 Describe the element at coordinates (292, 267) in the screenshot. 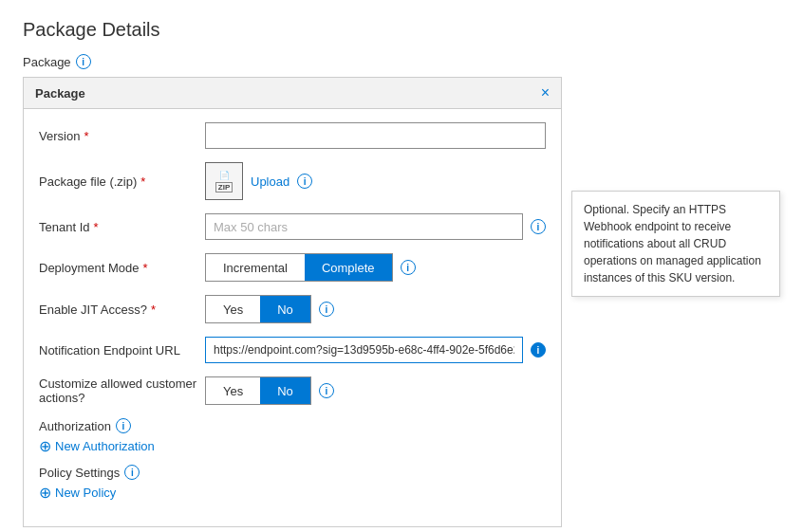

I see `deployment-mode-row: Deployment Mode * Incremental Complete i` at that location.